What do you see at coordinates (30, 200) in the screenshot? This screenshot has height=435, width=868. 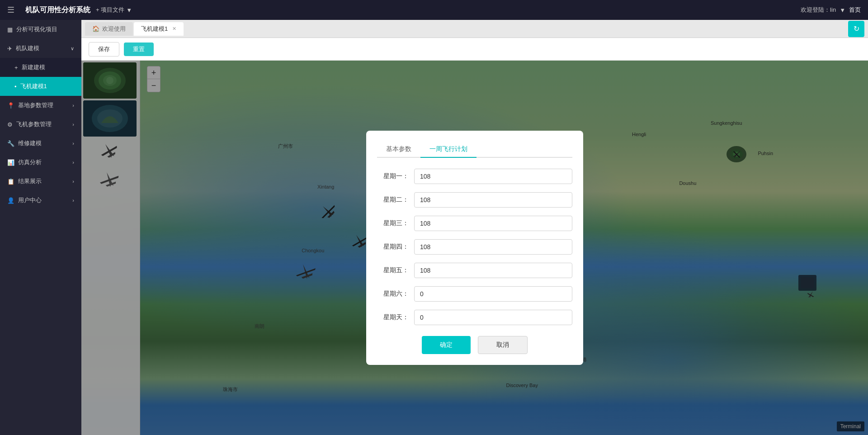 I see `sidebar-item-label: 用户中心` at bounding box center [30, 200].